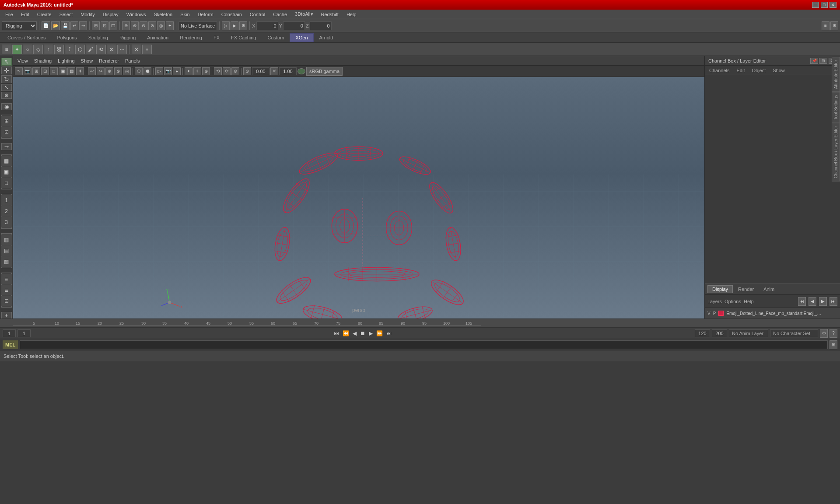 This screenshot has width=840, height=504. What do you see at coordinates (101, 71) in the screenshot?
I see `vp-redo-btn: ↪` at bounding box center [101, 71].